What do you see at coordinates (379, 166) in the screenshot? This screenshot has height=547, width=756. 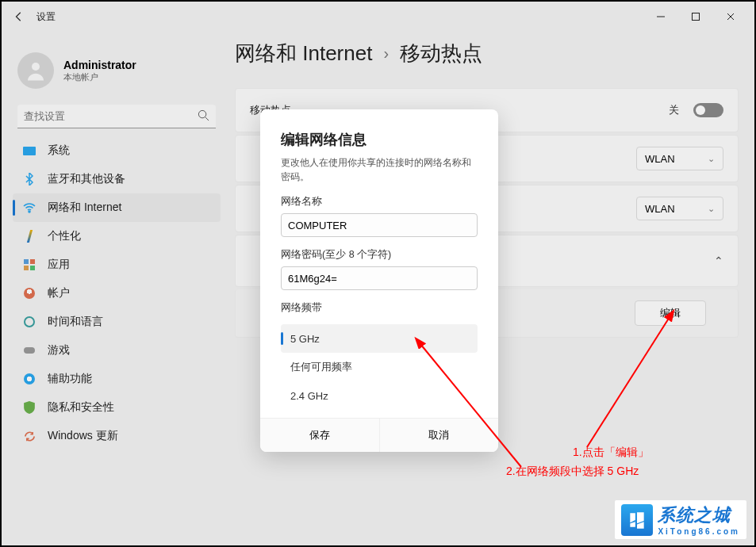 I see `dialog-description: 更改他人在使用你共享的连接时的网络名称和密码。` at bounding box center [379, 166].